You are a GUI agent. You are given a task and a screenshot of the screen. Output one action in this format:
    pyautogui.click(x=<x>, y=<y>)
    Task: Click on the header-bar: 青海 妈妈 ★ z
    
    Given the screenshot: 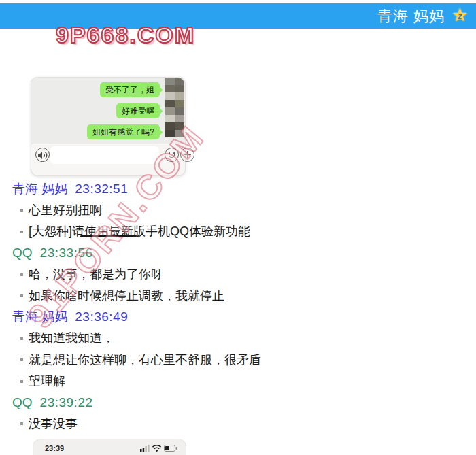 What is the action you would take?
    pyautogui.click(x=238, y=16)
    